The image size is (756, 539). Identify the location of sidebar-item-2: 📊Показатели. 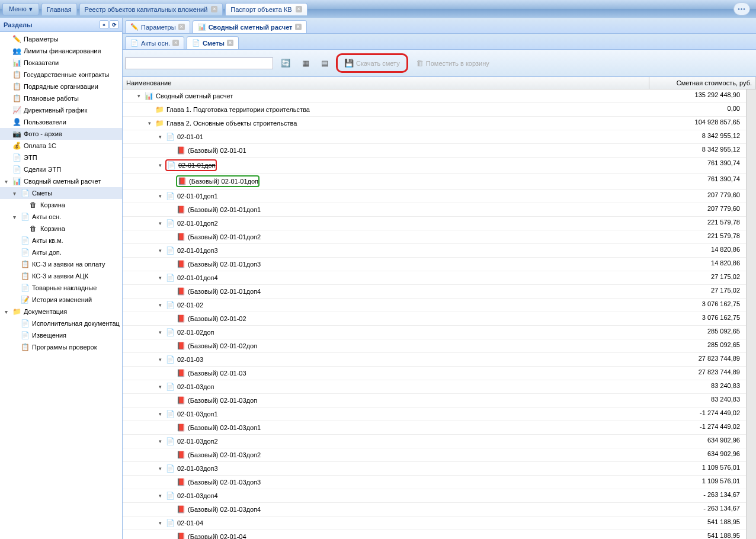
(61, 63).